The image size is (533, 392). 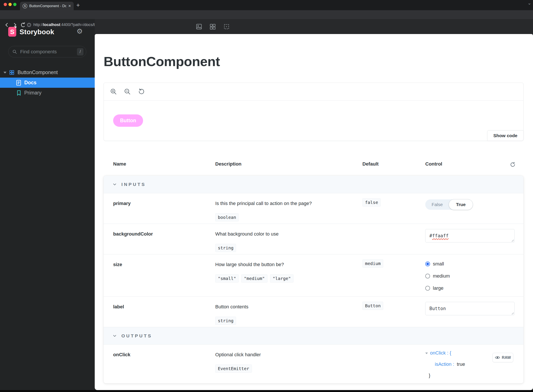 What do you see at coordinates (438, 308) in the screenshot?
I see `label-value: Button` at bounding box center [438, 308].